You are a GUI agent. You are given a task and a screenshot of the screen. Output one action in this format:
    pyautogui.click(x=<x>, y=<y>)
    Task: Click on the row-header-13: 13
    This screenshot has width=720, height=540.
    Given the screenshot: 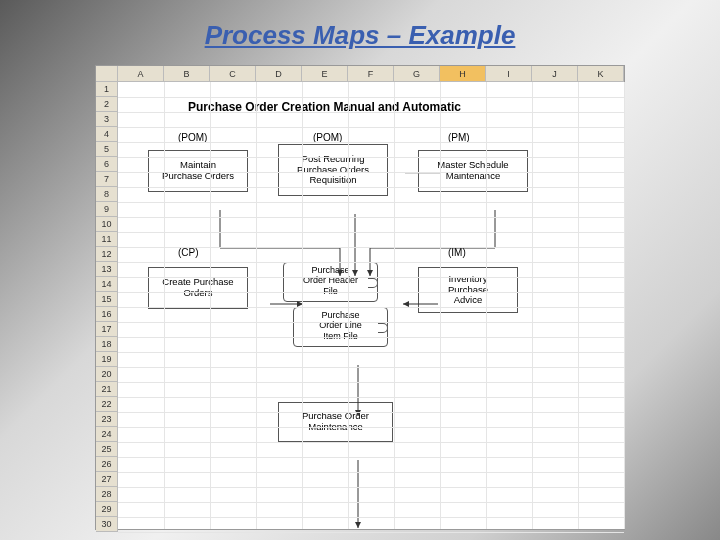 What is the action you would take?
    pyautogui.click(x=107, y=270)
    